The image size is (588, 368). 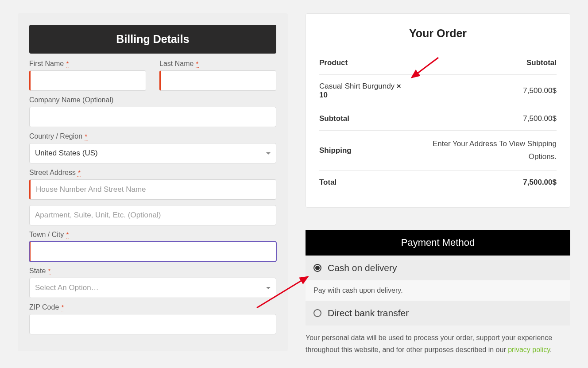 What do you see at coordinates (438, 291) in the screenshot?
I see `cod-description: Pay with cash upon delivery.` at bounding box center [438, 291].